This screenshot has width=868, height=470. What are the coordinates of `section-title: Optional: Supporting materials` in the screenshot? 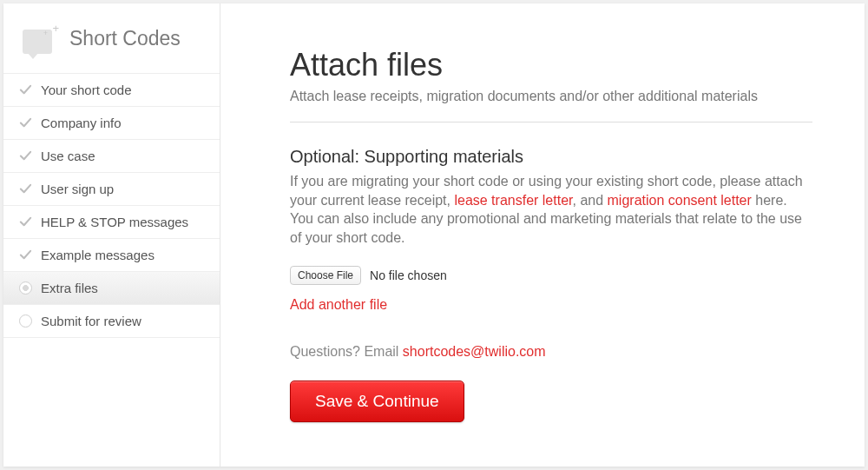 It's located at (551, 156).